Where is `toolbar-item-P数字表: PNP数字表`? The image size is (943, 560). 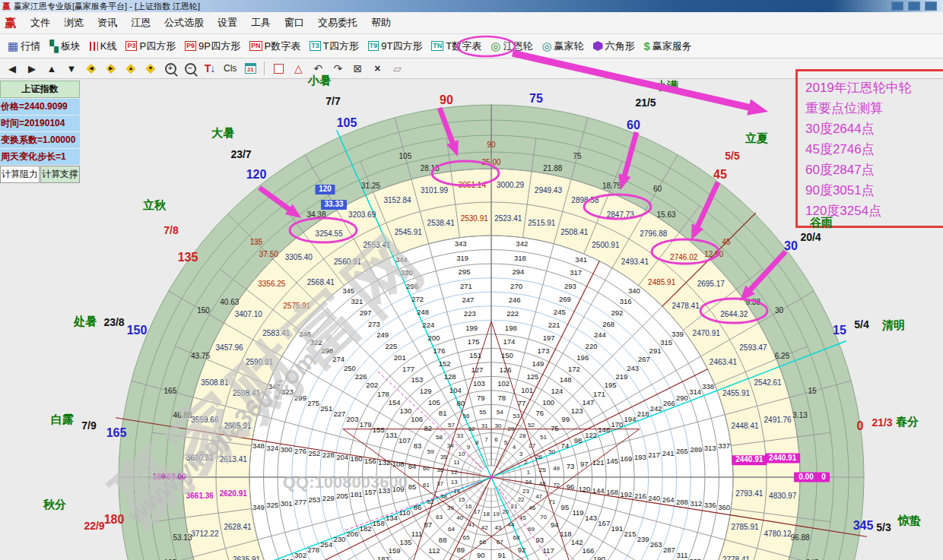
toolbar-item-P数字表: PNP数字表 is located at coordinates (275, 46).